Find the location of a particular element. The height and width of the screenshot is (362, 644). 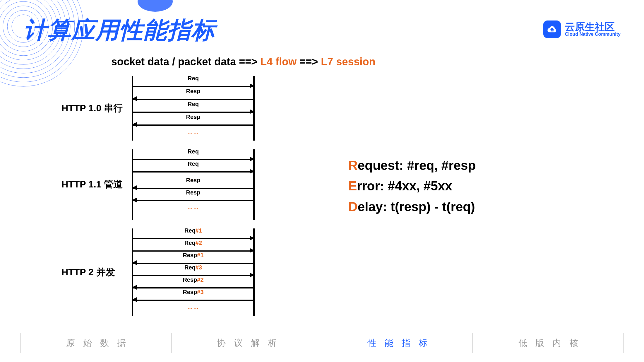

tab-low-kernel: 低版内核 is located at coordinates (548, 343).